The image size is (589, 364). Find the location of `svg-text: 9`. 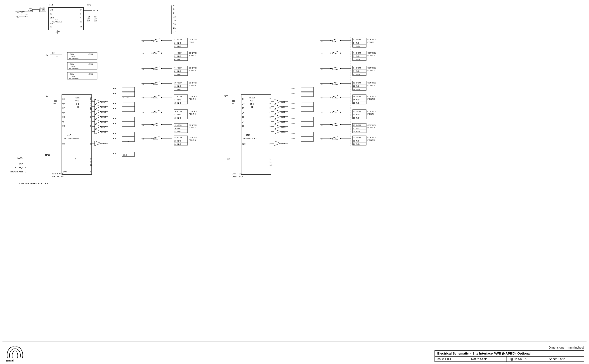

svg-text: 9 is located at coordinates (175, 74).